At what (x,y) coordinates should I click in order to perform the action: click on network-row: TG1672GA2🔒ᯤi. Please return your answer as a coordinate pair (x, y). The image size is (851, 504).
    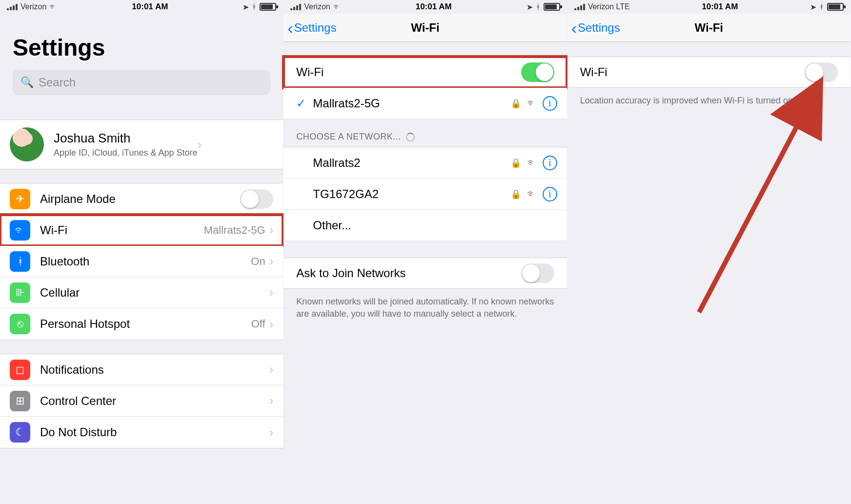
    Looking at the image, I should click on (425, 194).